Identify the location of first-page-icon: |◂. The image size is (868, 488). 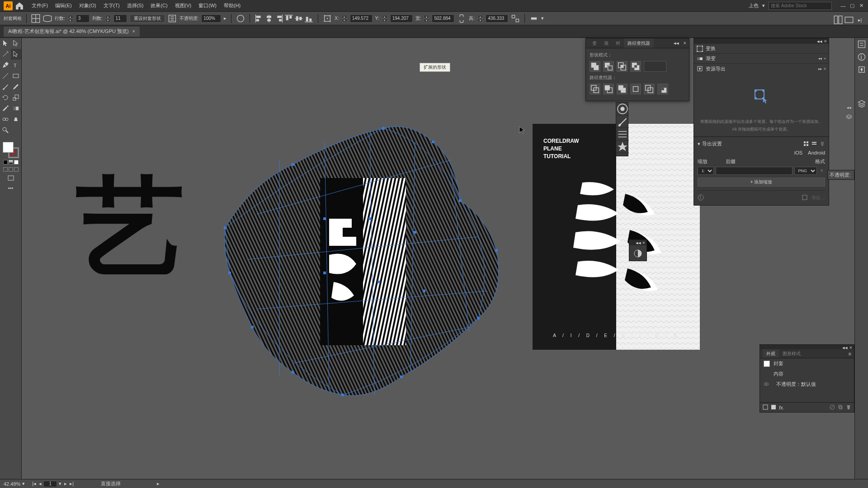
(34, 483).